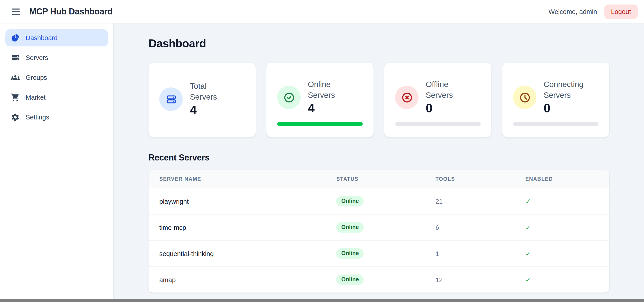  Describe the element at coordinates (473, 279) in the screenshot. I see `tools-cell: 12` at that location.